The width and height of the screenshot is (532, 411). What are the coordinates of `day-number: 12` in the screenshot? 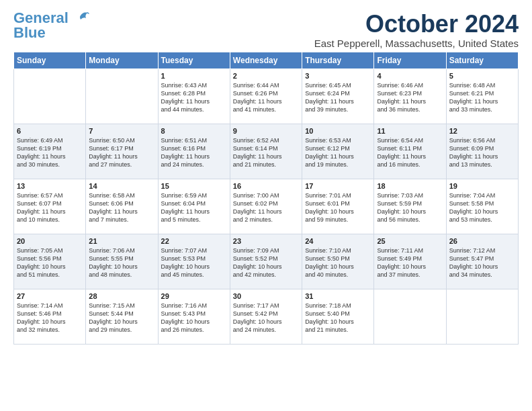 It's located at (482, 131).